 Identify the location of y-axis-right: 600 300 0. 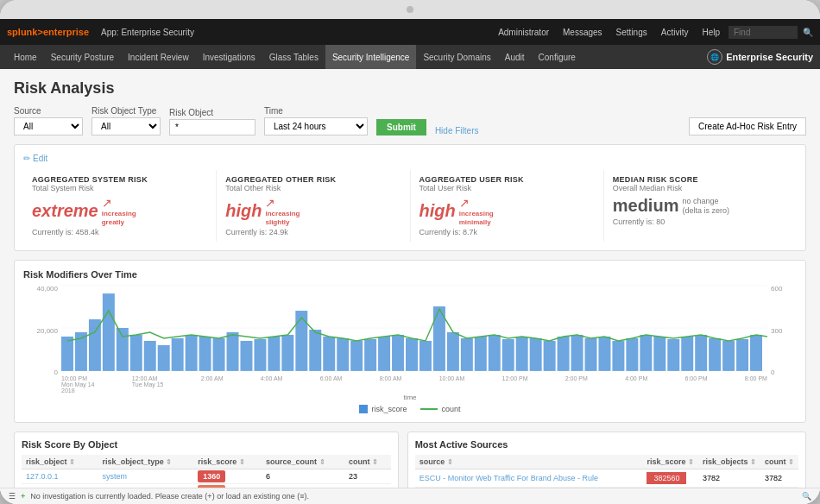
(784, 339).